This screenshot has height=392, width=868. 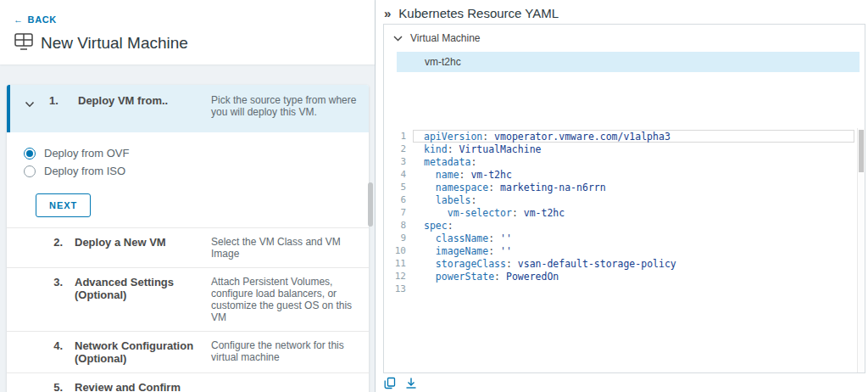 I want to click on wizard-header: ← BACK New Virtual Machine, so click(x=187, y=32).